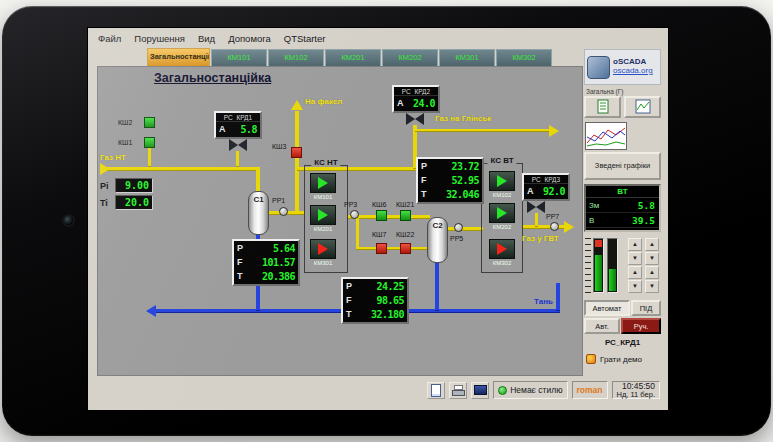 The height and width of the screenshot is (442, 773). What do you see at coordinates (458, 390) in the screenshot?
I see `print-tool-button` at bounding box center [458, 390].